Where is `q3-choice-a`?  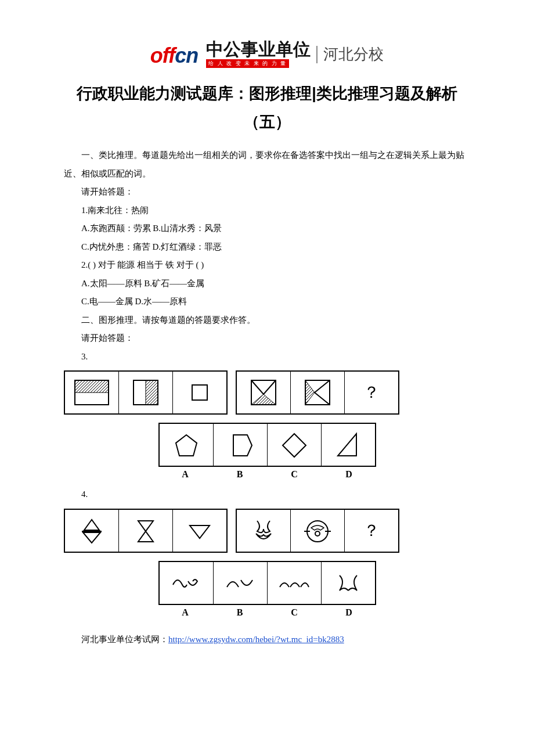
q3-choice-a is located at coordinates (187, 445).